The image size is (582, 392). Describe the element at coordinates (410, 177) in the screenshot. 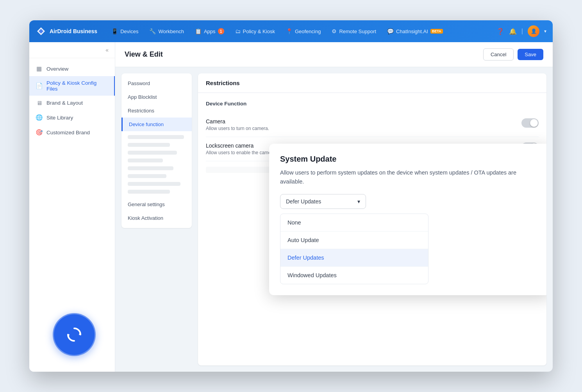

I see `system-update-desc: Allow users to perform system updates on…` at that location.